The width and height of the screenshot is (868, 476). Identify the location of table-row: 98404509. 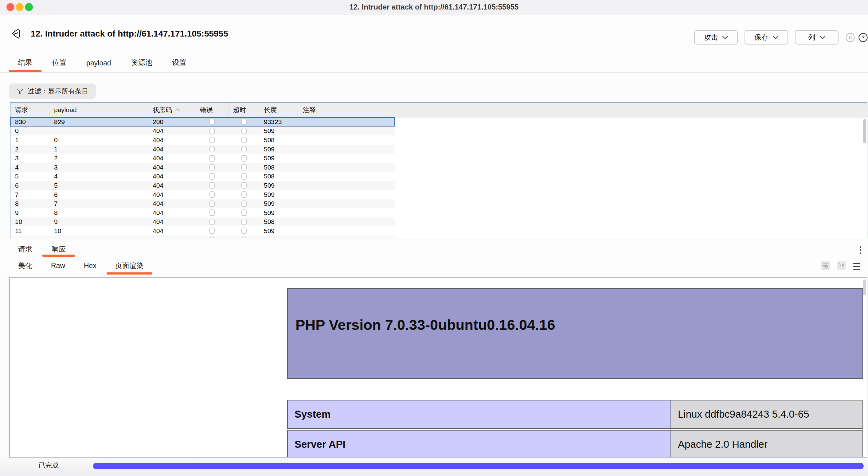
(203, 213).